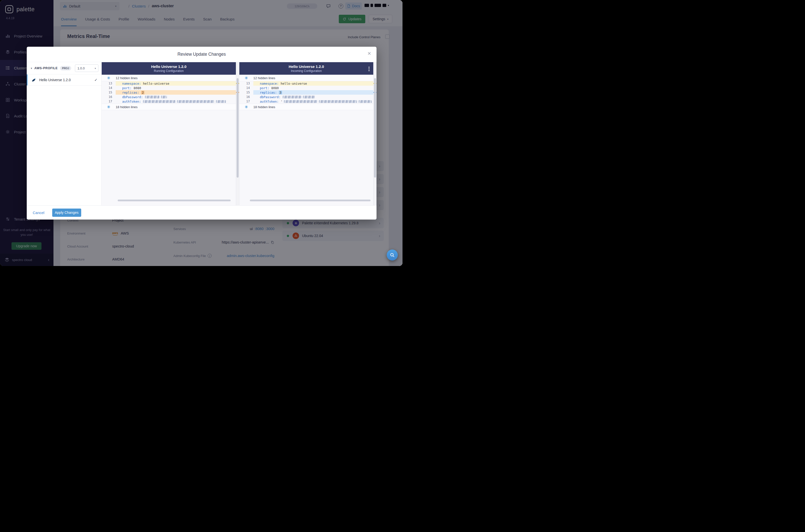 The height and width of the screenshot is (532, 805). Describe the element at coordinates (39, 213) in the screenshot. I see `cancel-button: Cancel` at that location.